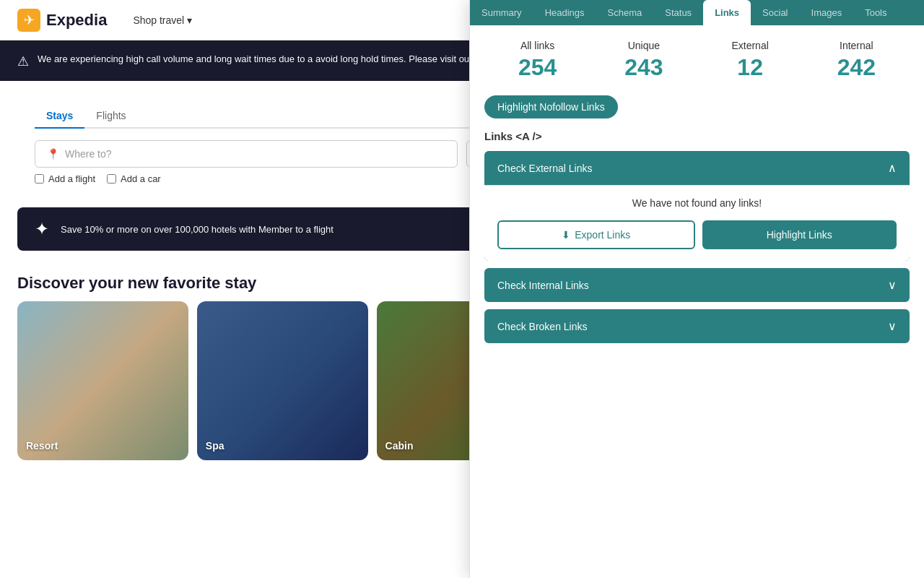 The height and width of the screenshot is (578, 924). What do you see at coordinates (543, 327) in the screenshot?
I see `broken-links-label: Check Broken Links` at bounding box center [543, 327].